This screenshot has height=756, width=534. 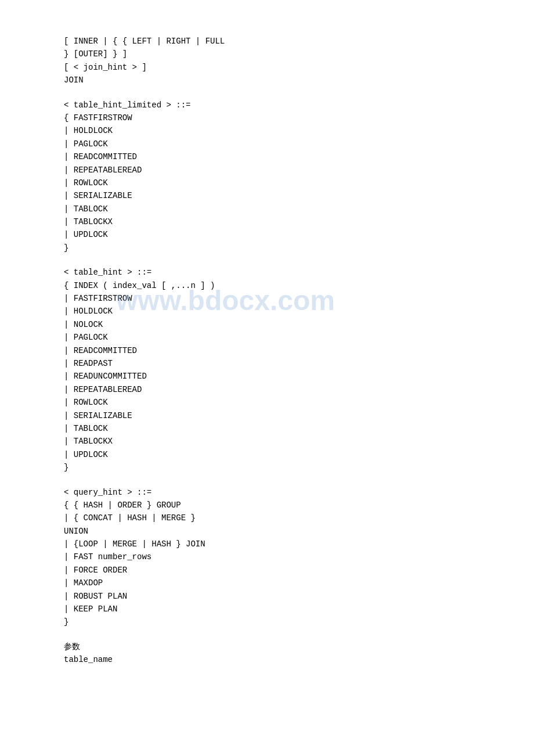 I want to click on th-line-7: | READPAST, so click(x=276, y=363).